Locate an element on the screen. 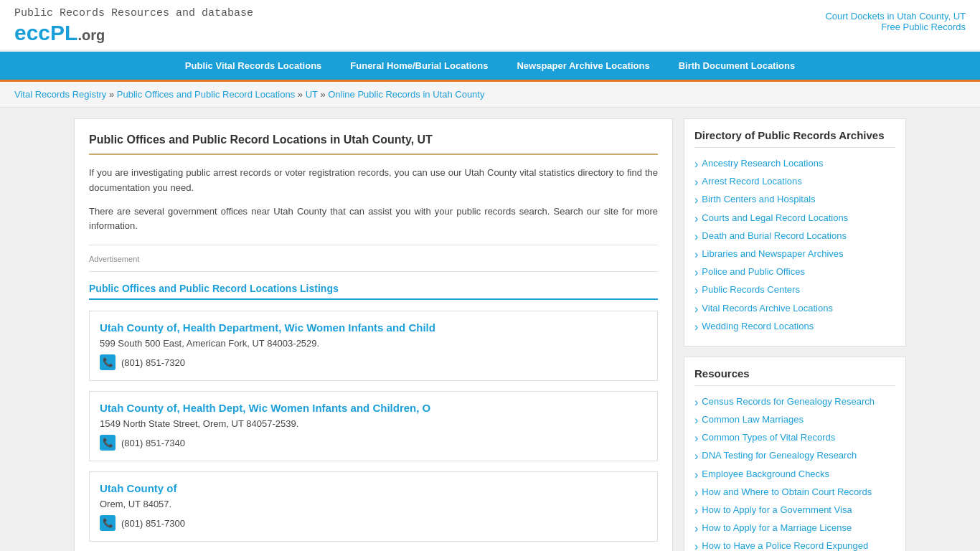 The height and width of the screenshot is (551, 980). list-item: Courts and Legal Record Locations is located at coordinates (795, 218).